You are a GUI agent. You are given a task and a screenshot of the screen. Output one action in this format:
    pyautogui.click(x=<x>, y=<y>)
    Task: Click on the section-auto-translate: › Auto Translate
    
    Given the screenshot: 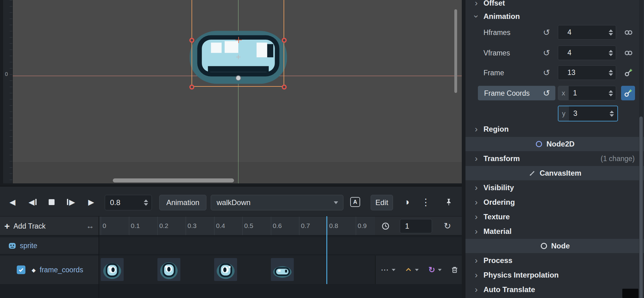 What is the action you would take?
    pyautogui.click(x=555, y=290)
    